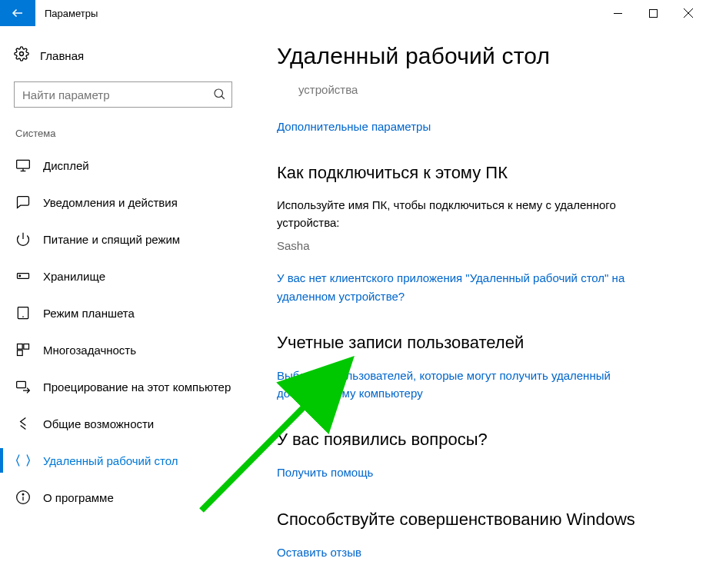 The image size is (706, 588). What do you see at coordinates (23, 165) in the screenshot?
I see `monitor-icon` at bounding box center [23, 165].